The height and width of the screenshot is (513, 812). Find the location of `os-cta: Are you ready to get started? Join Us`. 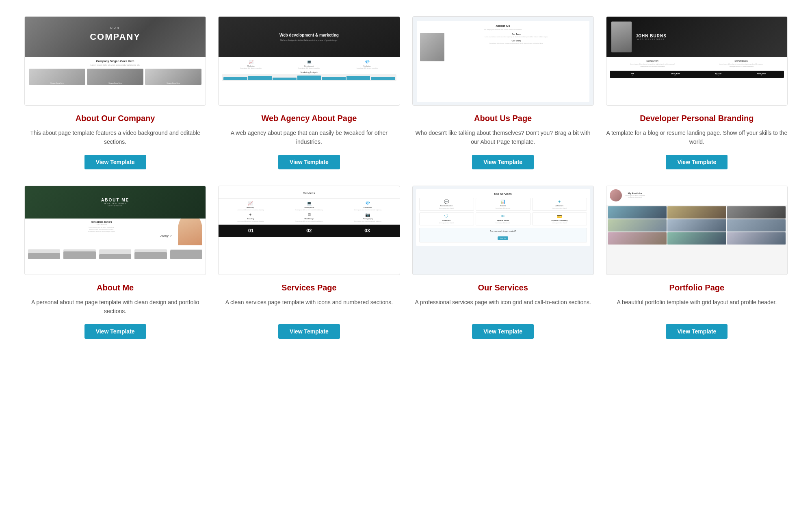

os-cta: Are you ready to get started? Join Us is located at coordinates (503, 235).